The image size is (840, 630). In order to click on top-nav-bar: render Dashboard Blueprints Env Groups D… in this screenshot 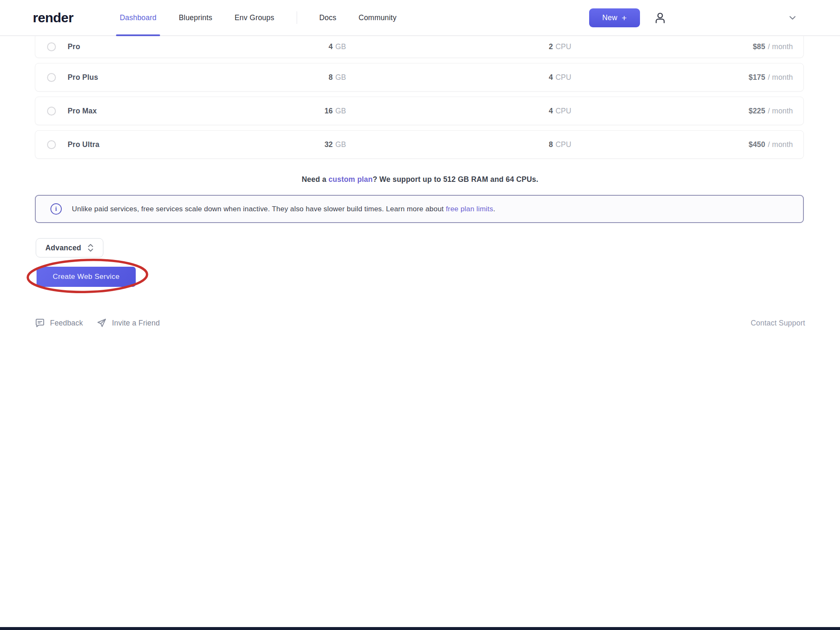, I will do `click(420, 18)`.